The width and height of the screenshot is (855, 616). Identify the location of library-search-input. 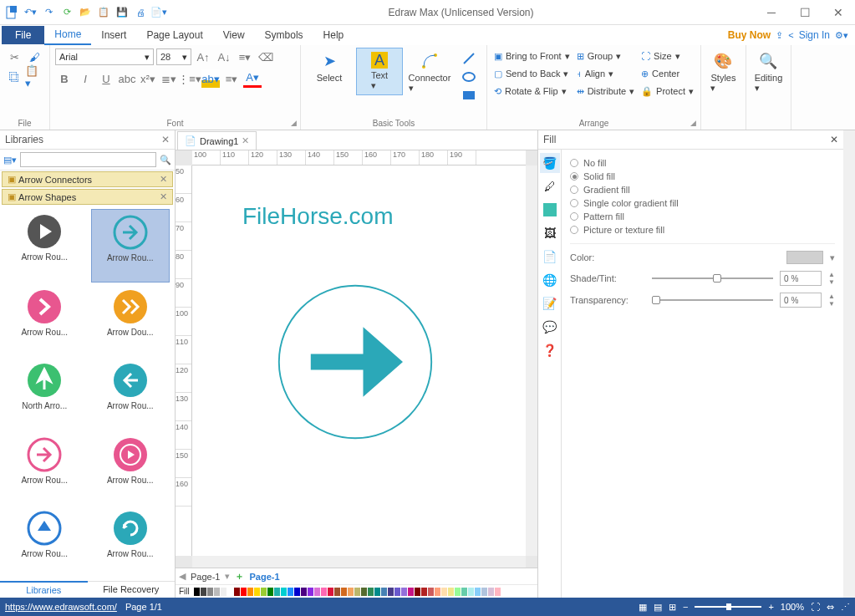
(89, 160).